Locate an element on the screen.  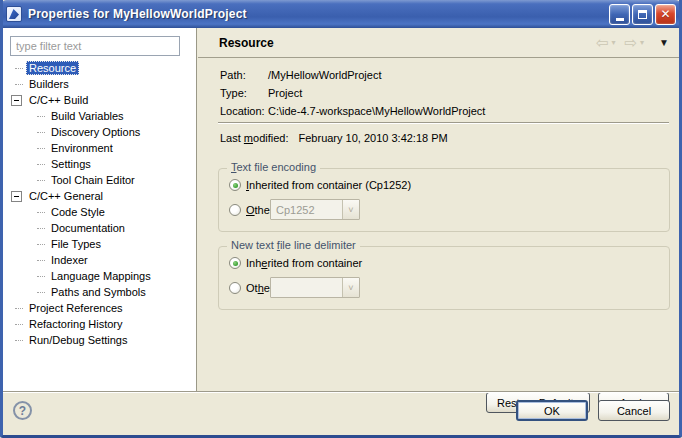
tree-item-c-c-build: C/C++ Build is located at coordinates (100, 100).